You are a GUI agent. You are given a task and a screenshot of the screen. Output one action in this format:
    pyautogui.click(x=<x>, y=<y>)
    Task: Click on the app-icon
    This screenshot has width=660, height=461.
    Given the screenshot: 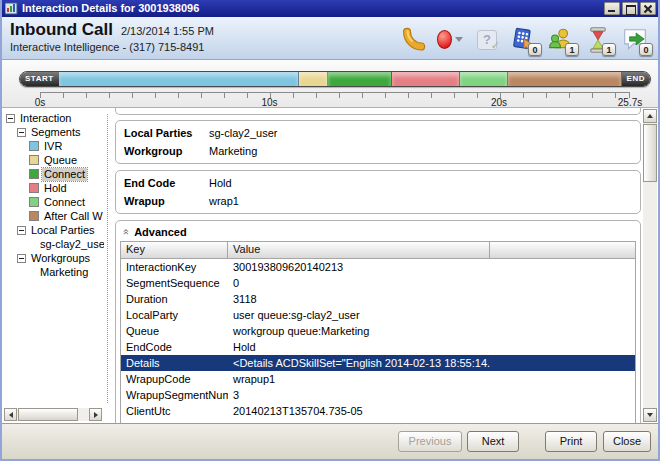 What is the action you would take?
    pyautogui.click(x=12, y=8)
    